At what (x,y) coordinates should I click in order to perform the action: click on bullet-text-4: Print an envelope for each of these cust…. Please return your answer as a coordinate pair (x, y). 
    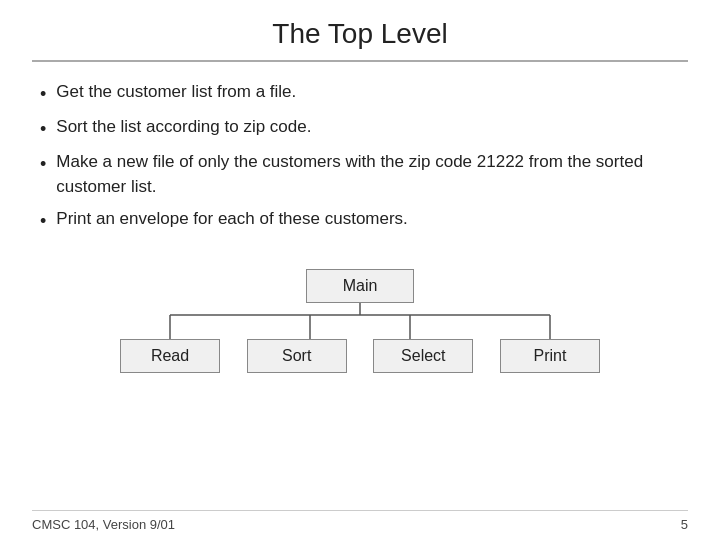
    Looking at the image, I should click on (232, 220).